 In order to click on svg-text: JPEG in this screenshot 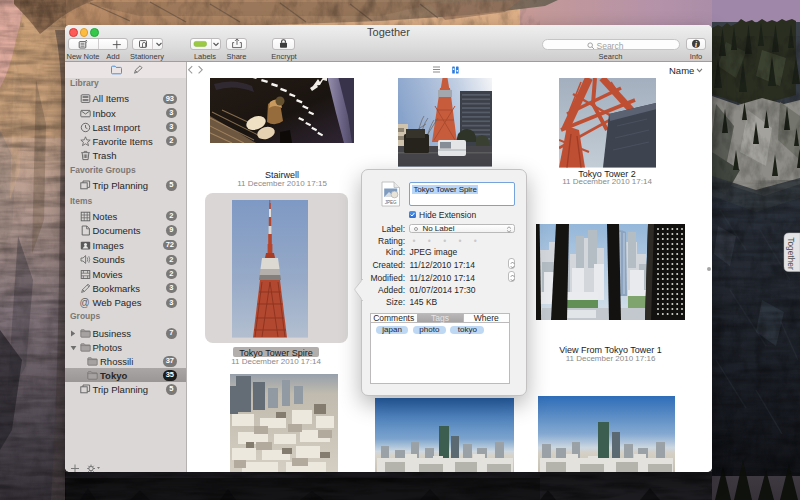, I will do `click(391, 202)`.